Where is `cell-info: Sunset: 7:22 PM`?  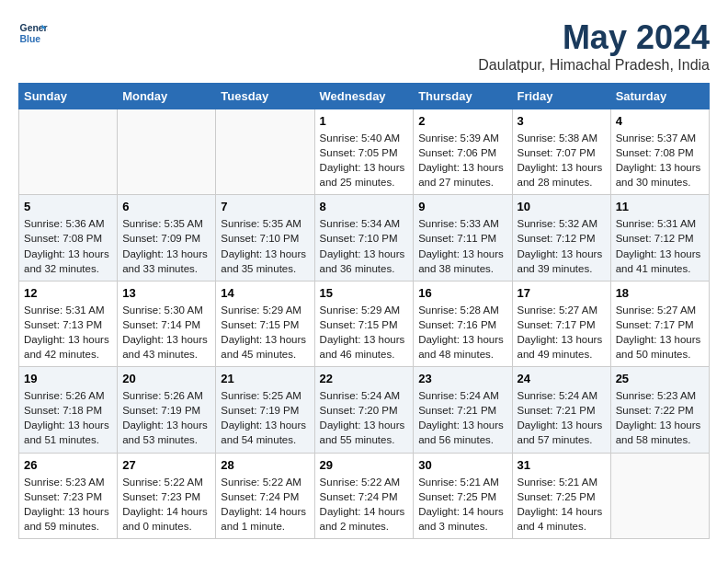 cell-info: Sunset: 7:22 PM is located at coordinates (660, 410).